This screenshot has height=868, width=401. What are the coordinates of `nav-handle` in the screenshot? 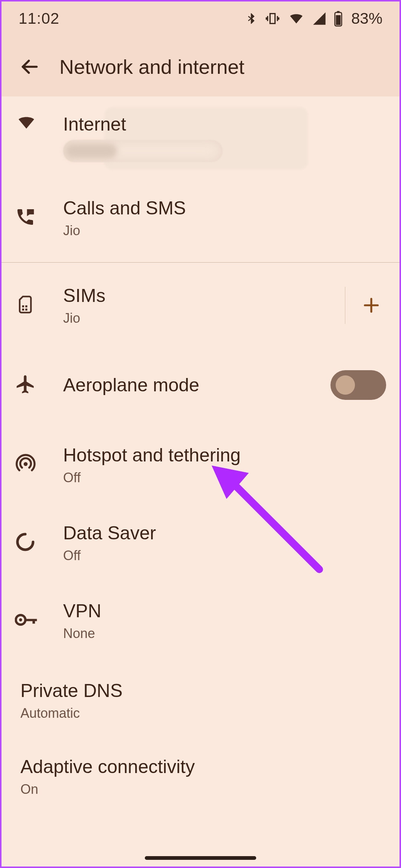 It's located at (200, 858).